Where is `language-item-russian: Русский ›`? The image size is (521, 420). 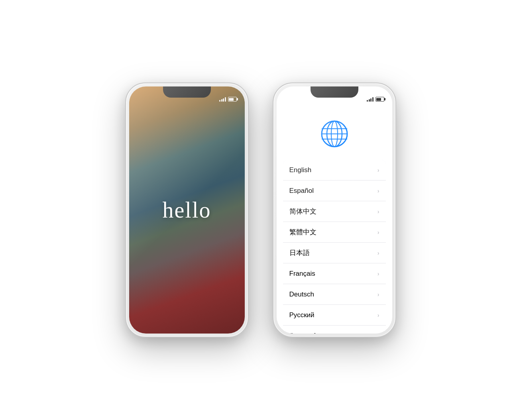 language-item-russian: Русский › is located at coordinates (334, 315).